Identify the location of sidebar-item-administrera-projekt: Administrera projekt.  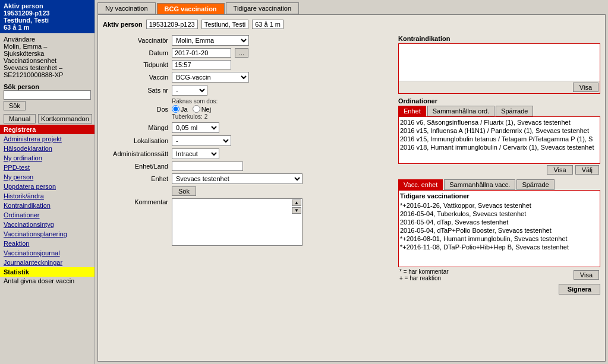
(48, 139).